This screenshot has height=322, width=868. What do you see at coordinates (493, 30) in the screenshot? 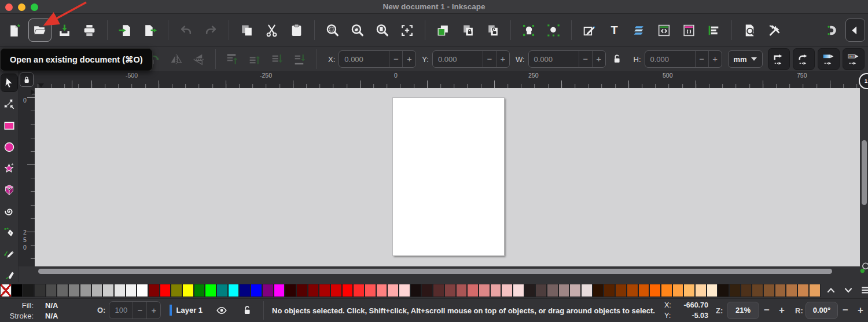
I see `unlink-clone-button` at bounding box center [493, 30].